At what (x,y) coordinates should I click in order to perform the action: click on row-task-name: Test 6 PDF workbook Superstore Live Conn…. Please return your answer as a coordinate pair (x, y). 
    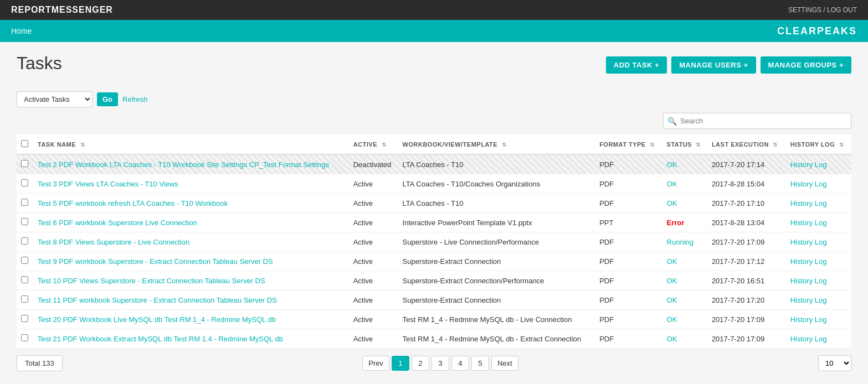
    Looking at the image, I should click on (191, 222).